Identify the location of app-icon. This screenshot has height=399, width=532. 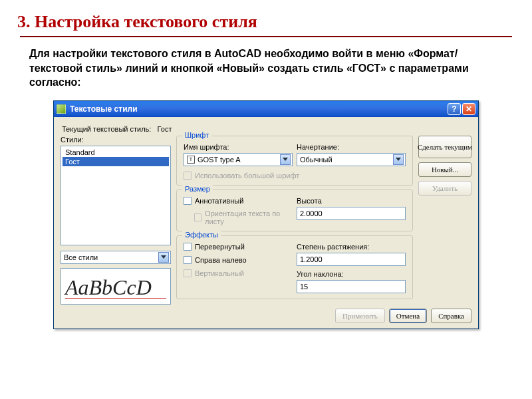
(61, 109).